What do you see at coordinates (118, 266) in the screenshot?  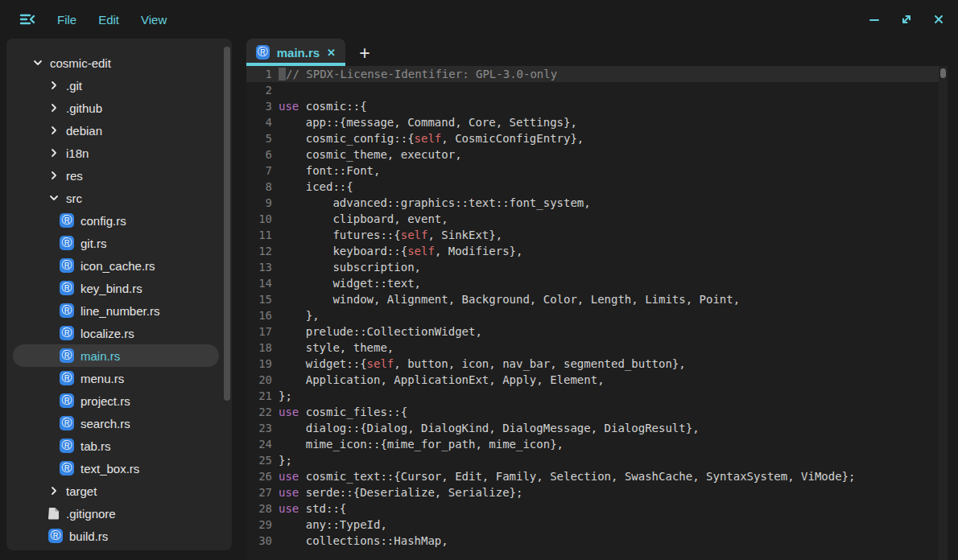 I see `tree-item-label: icon_cache.rs` at bounding box center [118, 266].